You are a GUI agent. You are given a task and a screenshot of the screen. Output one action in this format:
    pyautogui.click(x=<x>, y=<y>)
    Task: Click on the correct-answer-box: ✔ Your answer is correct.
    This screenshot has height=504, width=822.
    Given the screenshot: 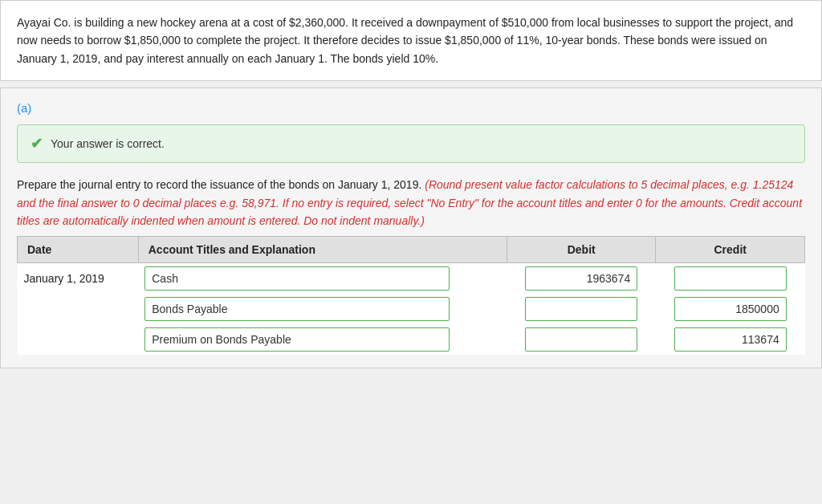 What is the action you would take?
    pyautogui.click(x=411, y=144)
    